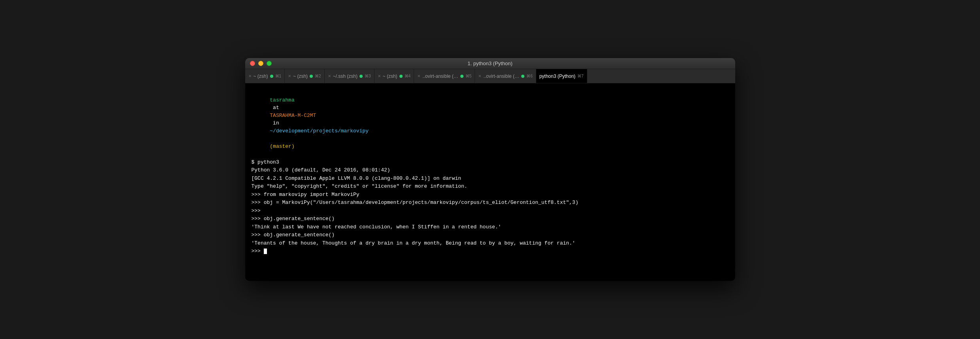  What do you see at coordinates (490, 227) in the screenshot?
I see `output-gen1: 'Think at last We have not reached concl…` at bounding box center [490, 227].